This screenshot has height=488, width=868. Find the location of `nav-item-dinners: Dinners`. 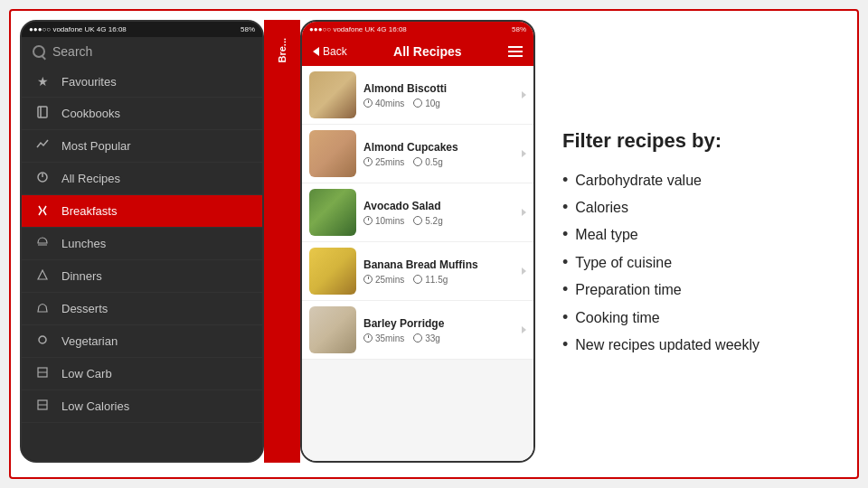

nav-item-dinners: Dinners is located at coordinates (142, 277).